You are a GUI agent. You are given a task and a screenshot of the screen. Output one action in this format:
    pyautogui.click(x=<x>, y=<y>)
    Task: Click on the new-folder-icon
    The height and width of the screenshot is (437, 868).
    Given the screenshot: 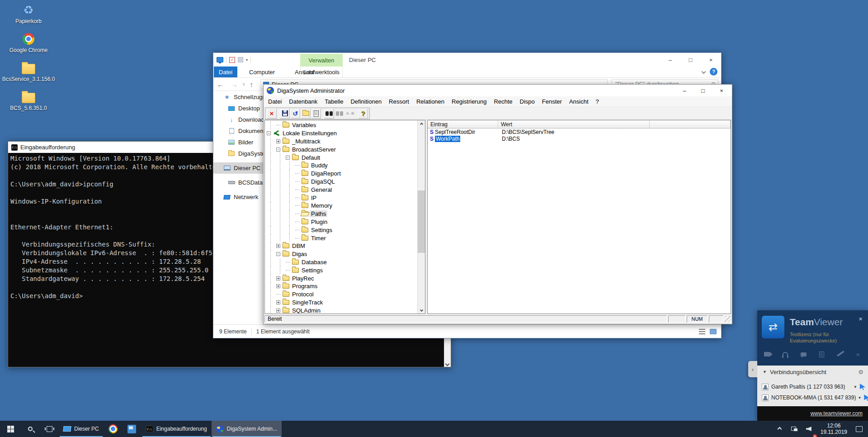 What is the action you would take?
    pyautogui.click(x=241, y=60)
    